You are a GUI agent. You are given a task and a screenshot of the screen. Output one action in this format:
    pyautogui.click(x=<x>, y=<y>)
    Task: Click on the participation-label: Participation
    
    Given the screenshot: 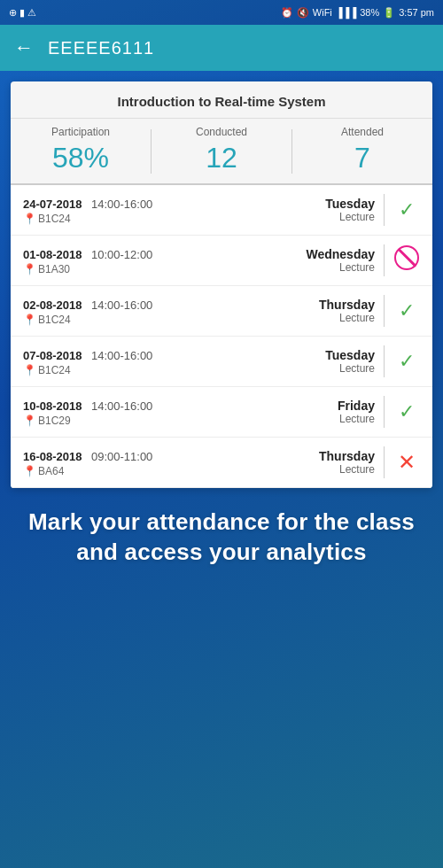 What is the action you would take?
    pyautogui.click(x=81, y=132)
    